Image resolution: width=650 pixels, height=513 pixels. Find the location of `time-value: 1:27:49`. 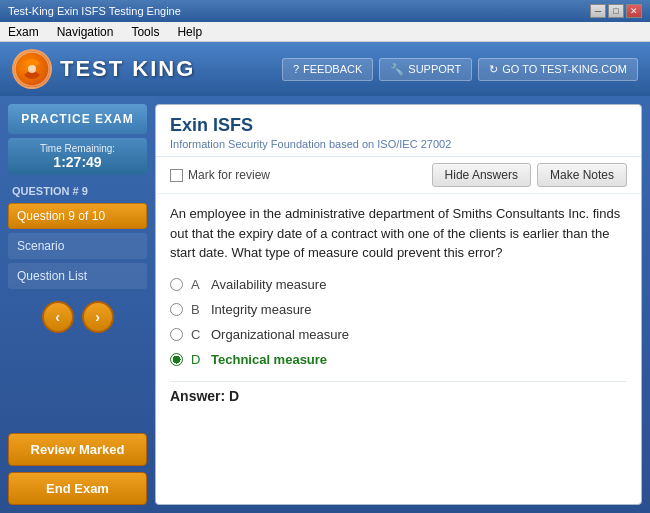

time-value: 1:27:49 is located at coordinates (78, 162).